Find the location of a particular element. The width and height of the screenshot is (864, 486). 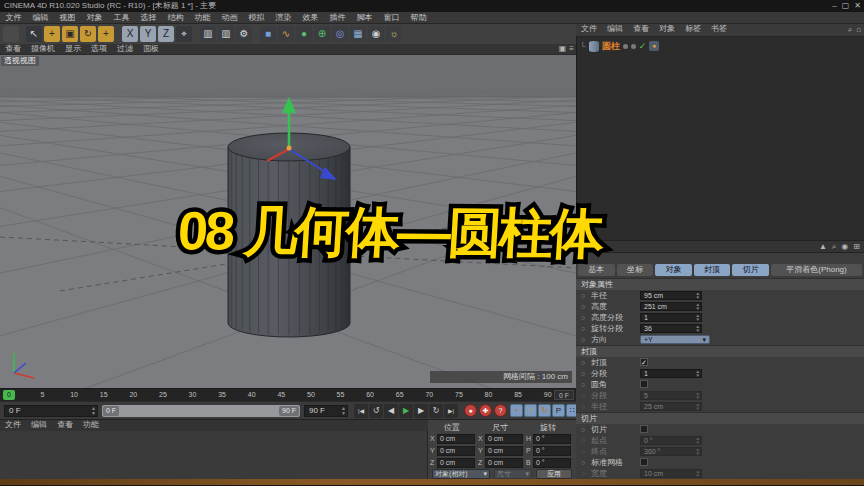

attribute-tab: 切片 is located at coordinates (750, 270).